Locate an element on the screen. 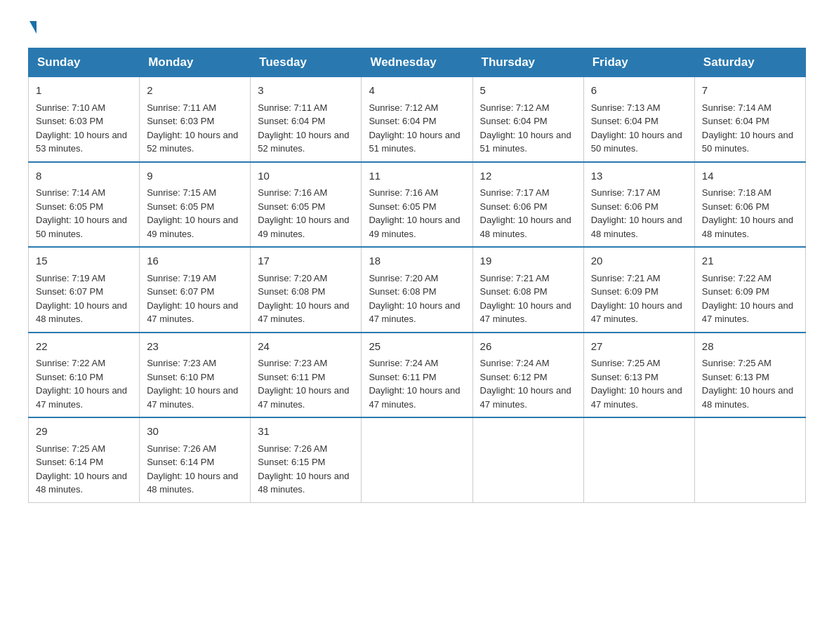 The height and width of the screenshot is (644, 834). day-number: 10 is located at coordinates (306, 177).